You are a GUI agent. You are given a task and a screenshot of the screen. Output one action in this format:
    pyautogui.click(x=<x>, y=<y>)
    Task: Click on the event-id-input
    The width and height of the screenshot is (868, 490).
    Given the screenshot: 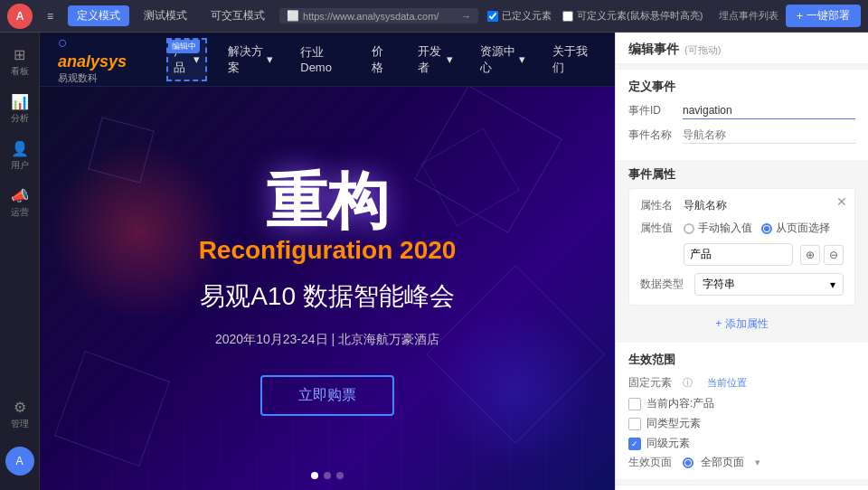 What is the action you would take?
    pyautogui.click(x=769, y=110)
    